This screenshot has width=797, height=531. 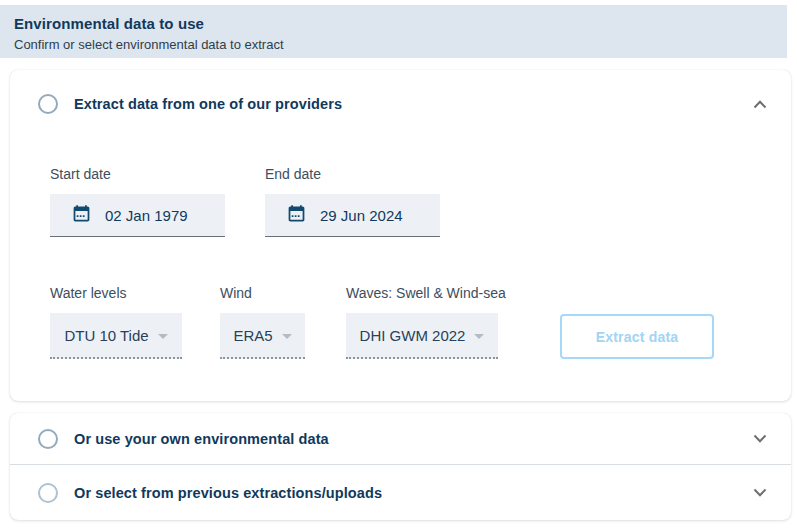 What do you see at coordinates (146, 216) in the screenshot?
I see `start-date-value: 02 Jan 1979` at bounding box center [146, 216].